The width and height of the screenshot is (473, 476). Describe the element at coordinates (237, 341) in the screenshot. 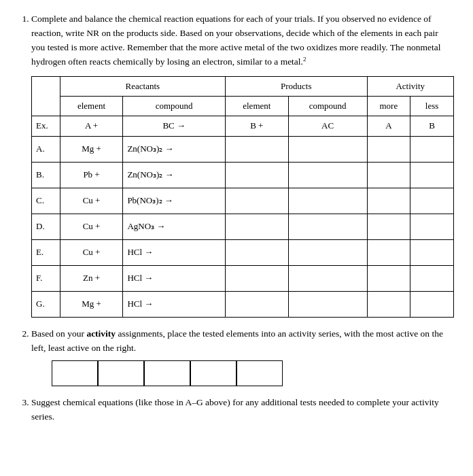

I see `question-2-text: Based on your activity assignments, plac…` at that location.